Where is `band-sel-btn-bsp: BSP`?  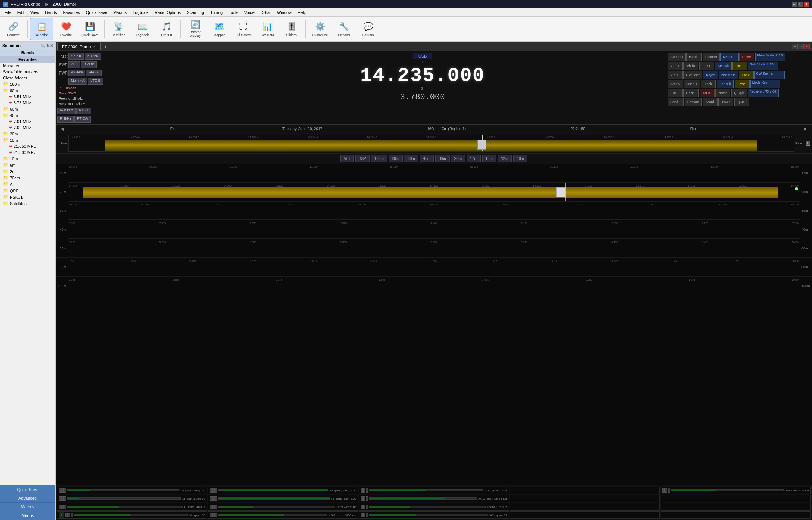 band-sel-btn-bsp: BSP is located at coordinates (362, 159).